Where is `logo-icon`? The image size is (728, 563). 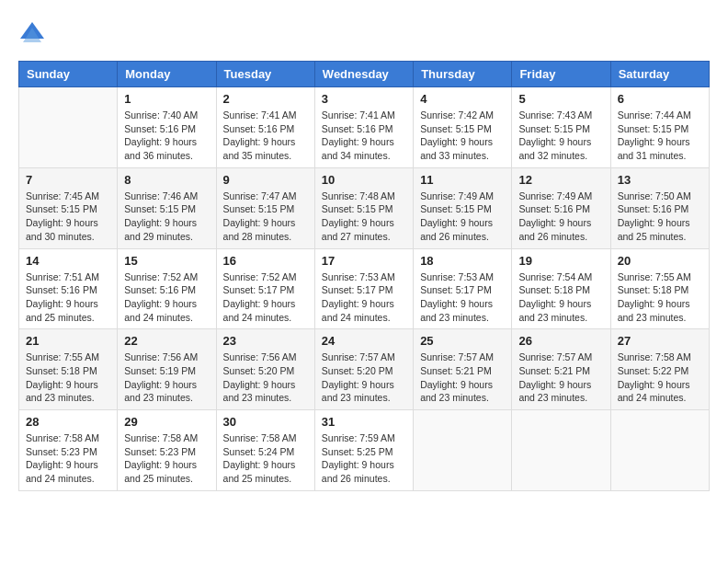 logo-icon is located at coordinates (32, 32).